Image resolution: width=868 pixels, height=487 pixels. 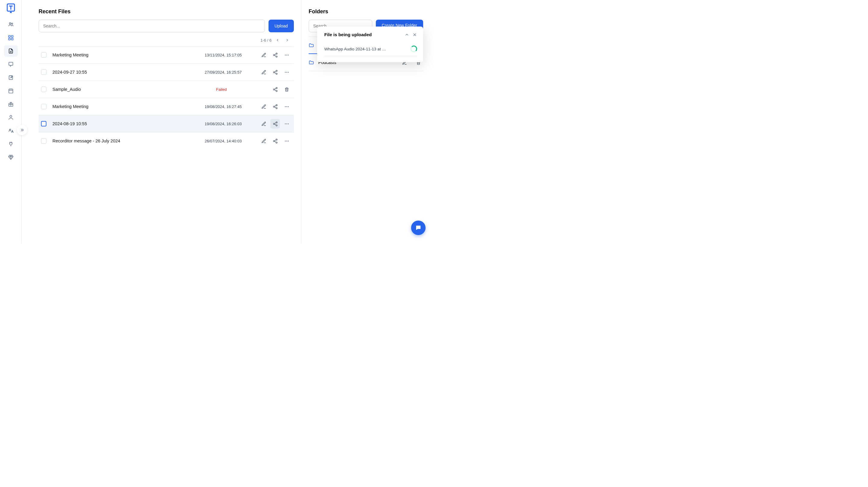 What do you see at coordinates (11, 64) in the screenshot?
I see `sidebar-item-chat` at bounding box center [11, 64].